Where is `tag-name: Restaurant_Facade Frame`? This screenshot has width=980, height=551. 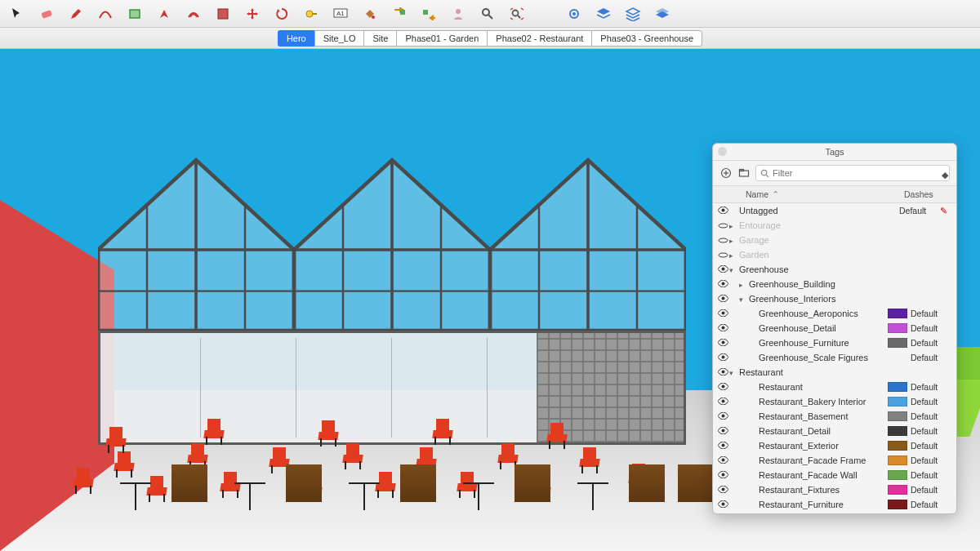
tag-name: Restaurant_Facade Frame is located at coordinates (807, 460).